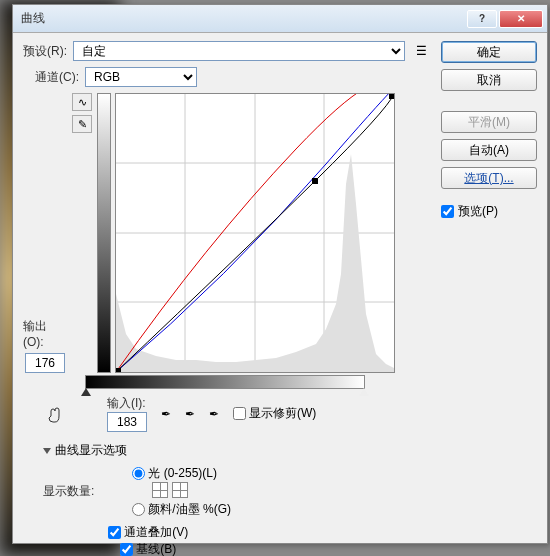  I want to click on eyedropper-gray-icon: ✒, so click(190, 414).